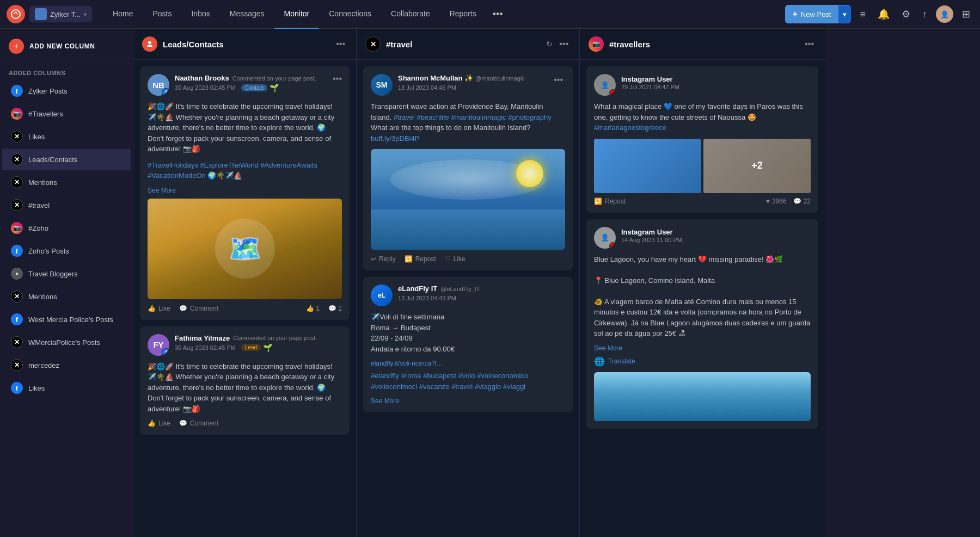 This screenshot has height=537, width=980. I want to click on post-shannon-header: SM Shannon McMullan ✨ @manitoulinmagic 1…, so click(468, 85).